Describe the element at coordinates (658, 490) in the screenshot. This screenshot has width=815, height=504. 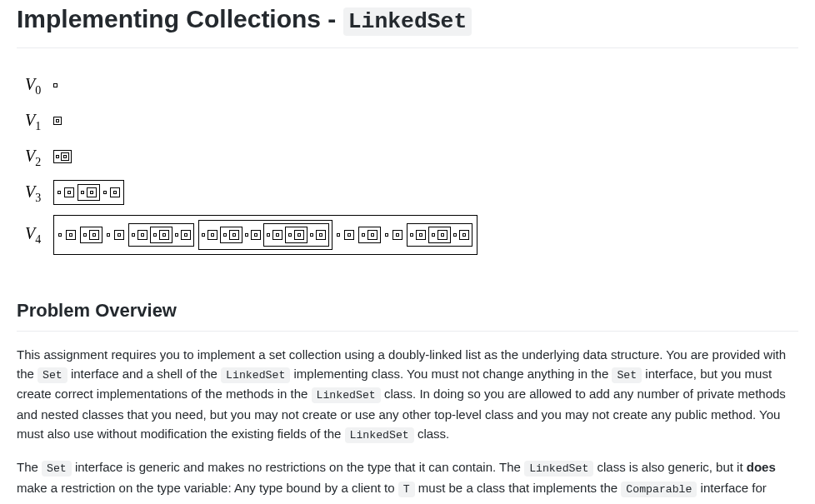
I see `code-comparable: Comparable` at that location.